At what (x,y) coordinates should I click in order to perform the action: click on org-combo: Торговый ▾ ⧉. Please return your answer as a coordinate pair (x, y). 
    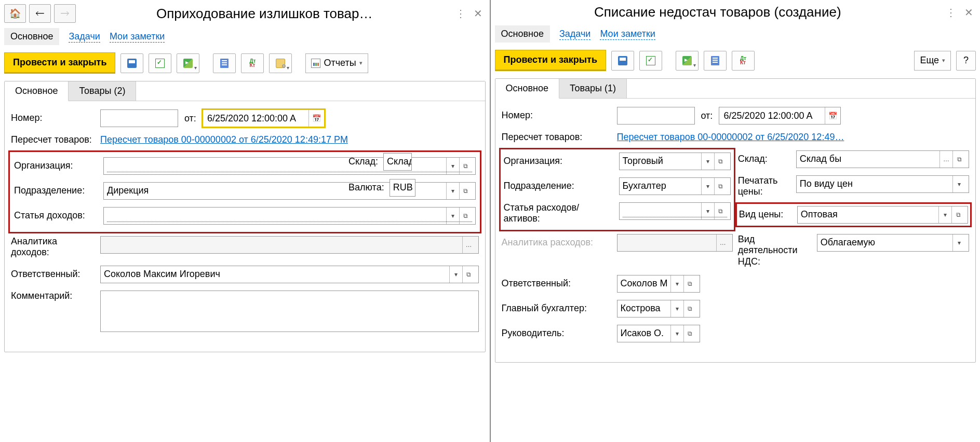
    Looking at the image, I should click on (675, 161).